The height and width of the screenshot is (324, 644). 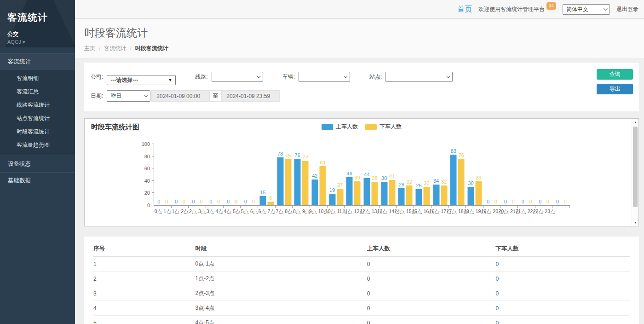 I want to click on date-from-input: 2024-01-09 00:00, so click(x=180, y=96).